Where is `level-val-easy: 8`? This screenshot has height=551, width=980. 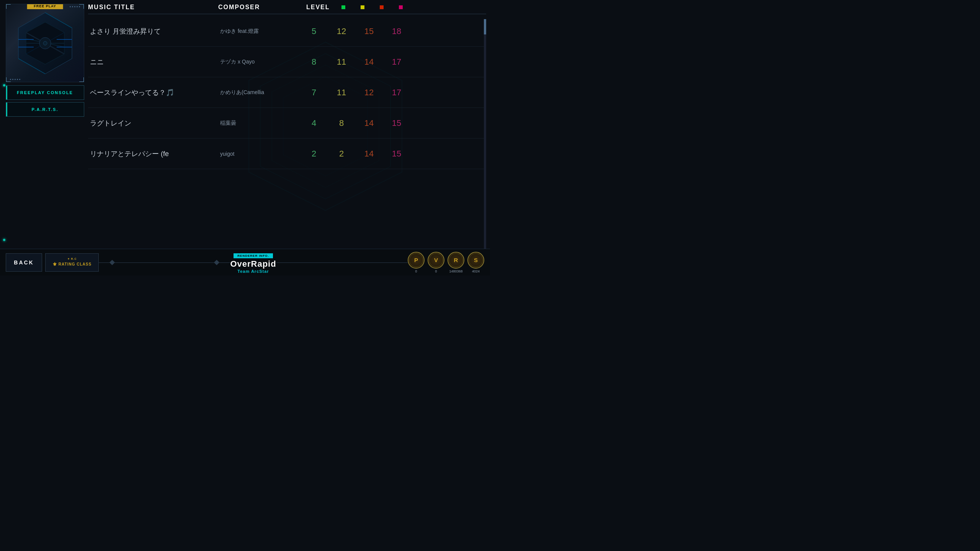 level-val-easy: 8 is located at coordinates (314, 62).